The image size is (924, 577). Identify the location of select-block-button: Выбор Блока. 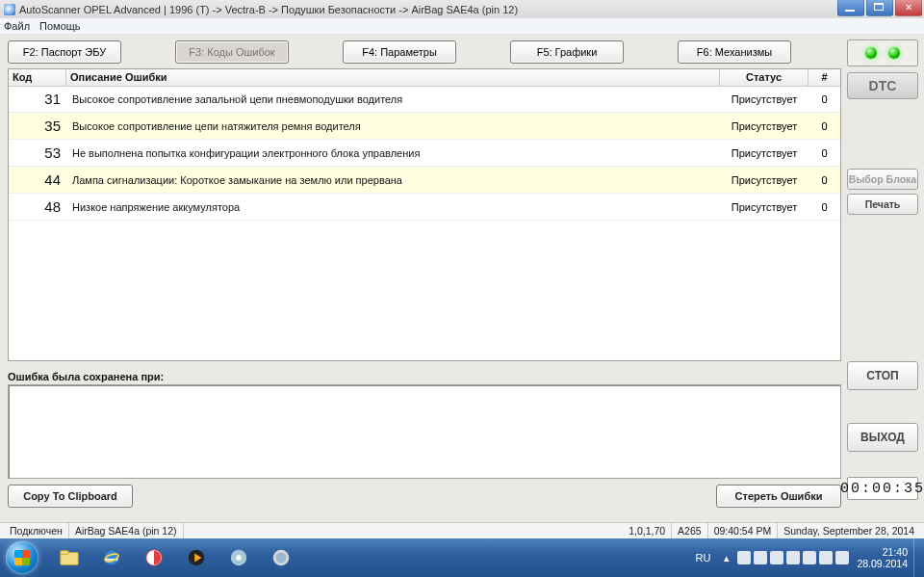
(883, 179).